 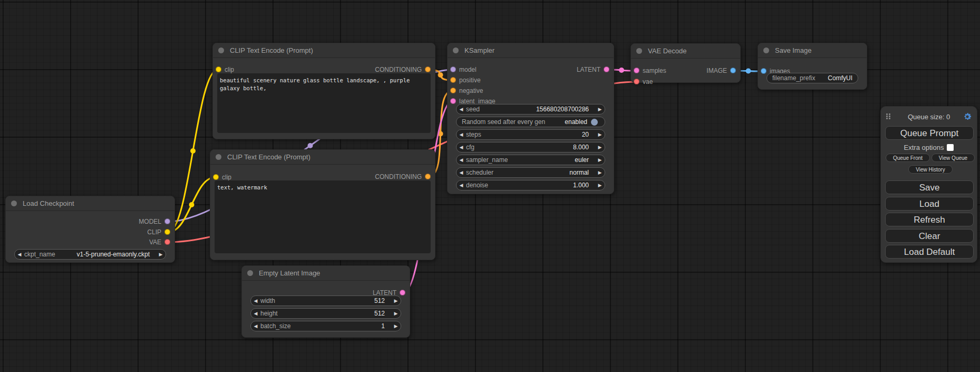 I want to click on node-vae-decode: VAE DecodesamplesvaeIMAGE, so click(x=685, y=63).